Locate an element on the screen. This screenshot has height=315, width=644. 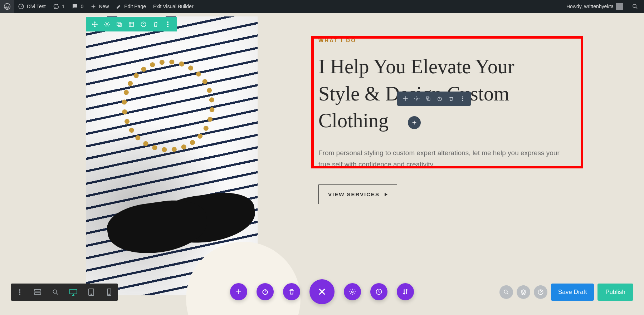
site-name: Divi Test is located at coordinates (36, 6).